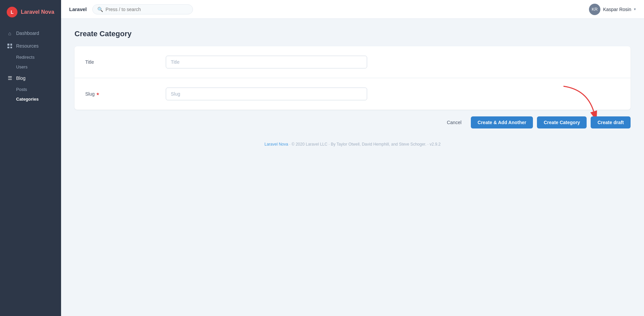 The width and height of the screenshot is (644, 316). What do you see at coordinates (612, 9) in the screenshot?
I see `user-menu: KR Kaspar Rosin ▾` at bounding box center [612, 9].